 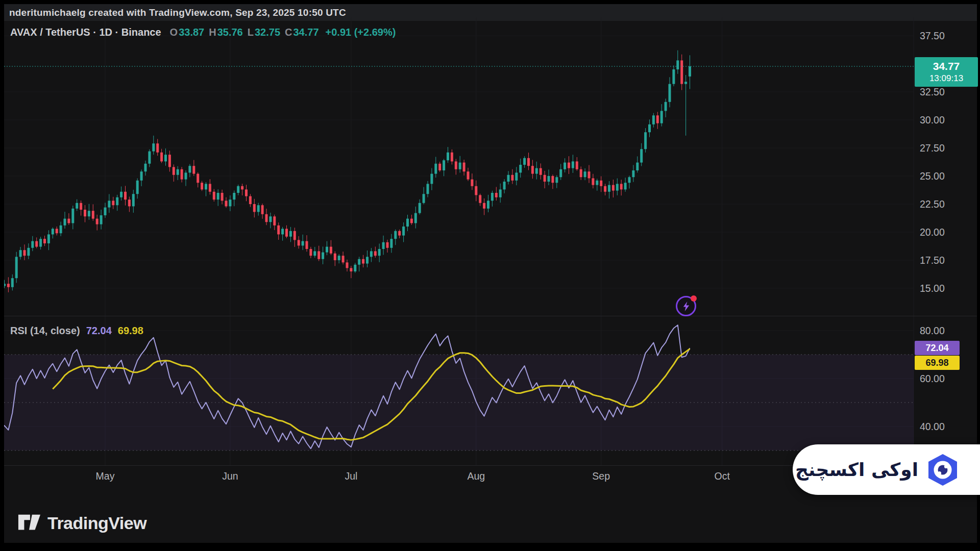 I want to click on symbol-legend: AVAX / TetherUS · 1D · Binance O33.87 H3…, so click(x=203, y=33).